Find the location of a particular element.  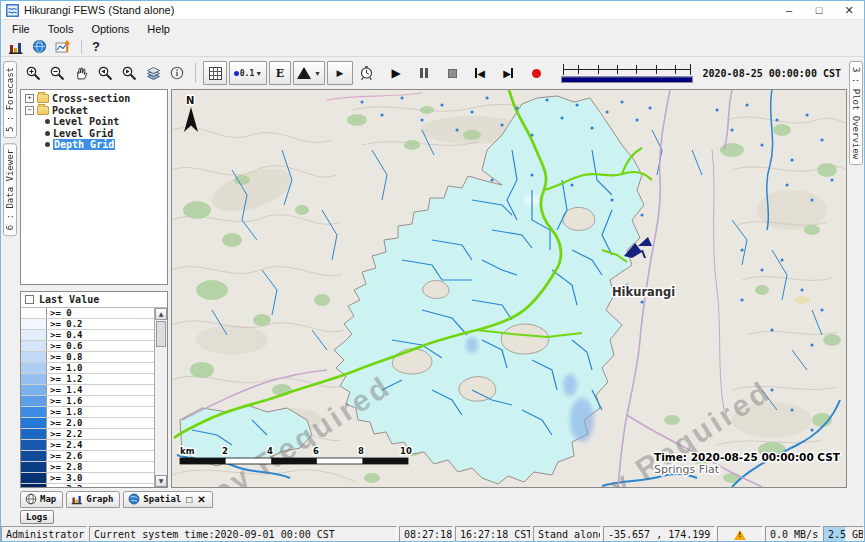

status-bar: Administrator Current system time:2020-0… is located at coordinates (432, 534).